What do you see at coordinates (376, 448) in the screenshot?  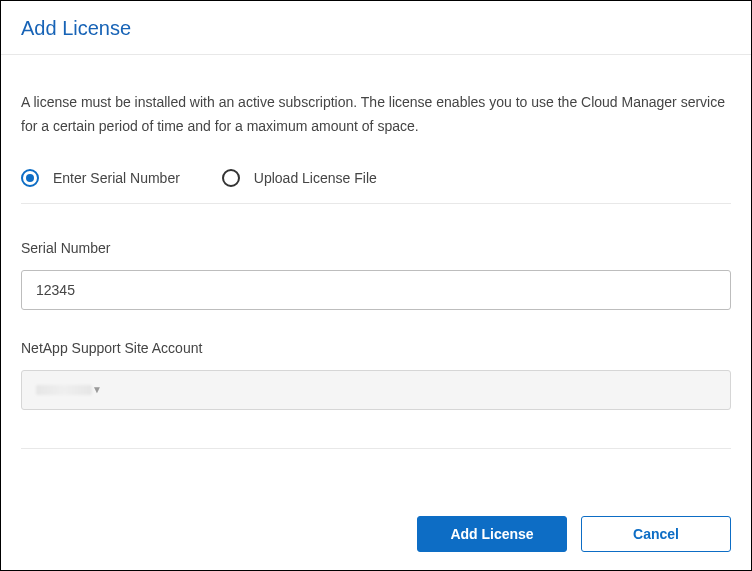 I see `footer-divider` at bounding box center [376, 448].